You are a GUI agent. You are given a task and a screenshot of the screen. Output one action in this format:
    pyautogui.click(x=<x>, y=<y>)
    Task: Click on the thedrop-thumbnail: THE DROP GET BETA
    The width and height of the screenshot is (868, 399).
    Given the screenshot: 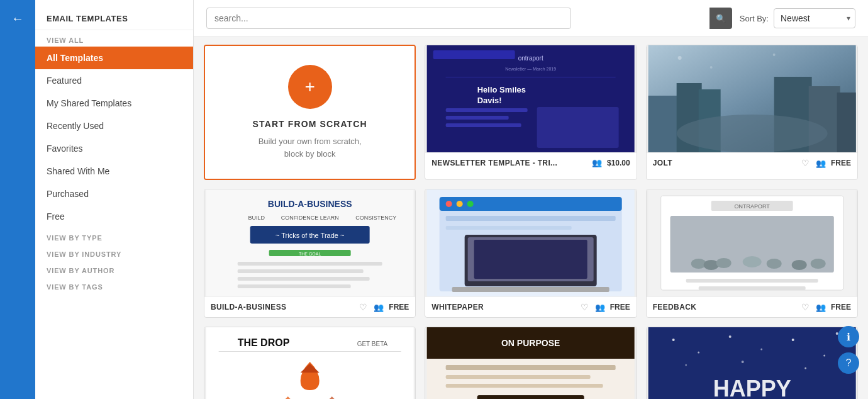 What is the action you would take?
    pyautogui.click(x=309, y=363)
    